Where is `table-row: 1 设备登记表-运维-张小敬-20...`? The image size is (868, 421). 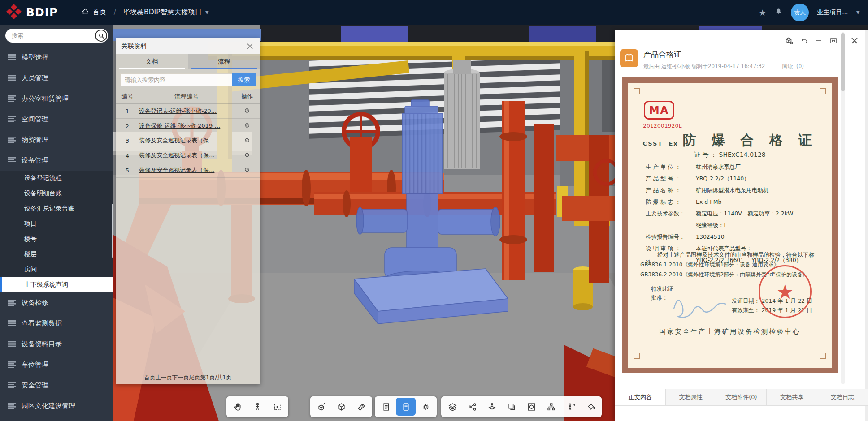
table-row: 1 设备登记表-运维-张小敬-20... is located at coordinates (188, 111).